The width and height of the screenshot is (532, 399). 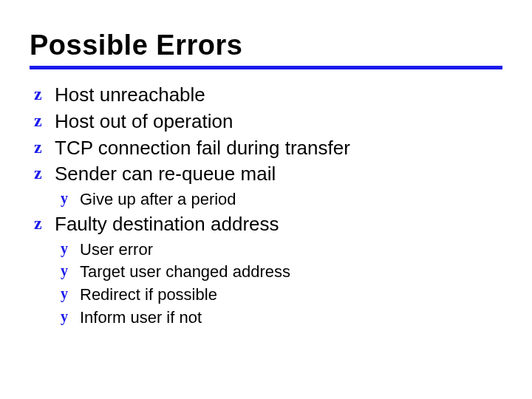 What do you see at coordinates (166, 174) in the screenshot?
I see `list-item-text: Sender can re-queue mail` at bounding box center [166, 174].